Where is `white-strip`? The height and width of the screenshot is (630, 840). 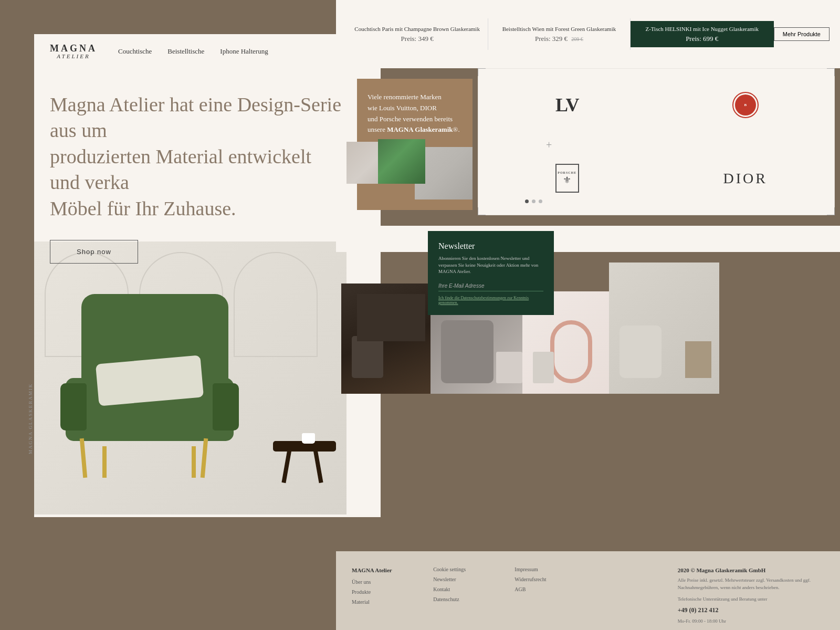
white-strip is located at coordinates (588, 239).